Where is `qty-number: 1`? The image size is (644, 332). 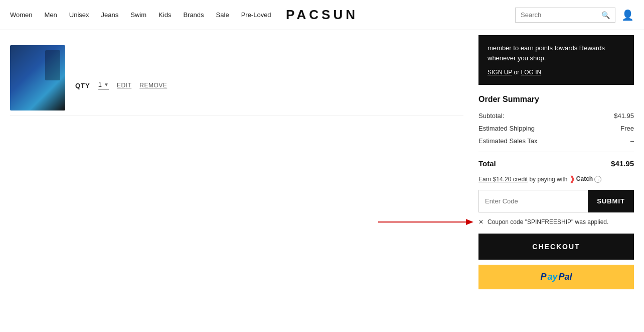
qty-number: 1 is located at coordinates (100, 84).